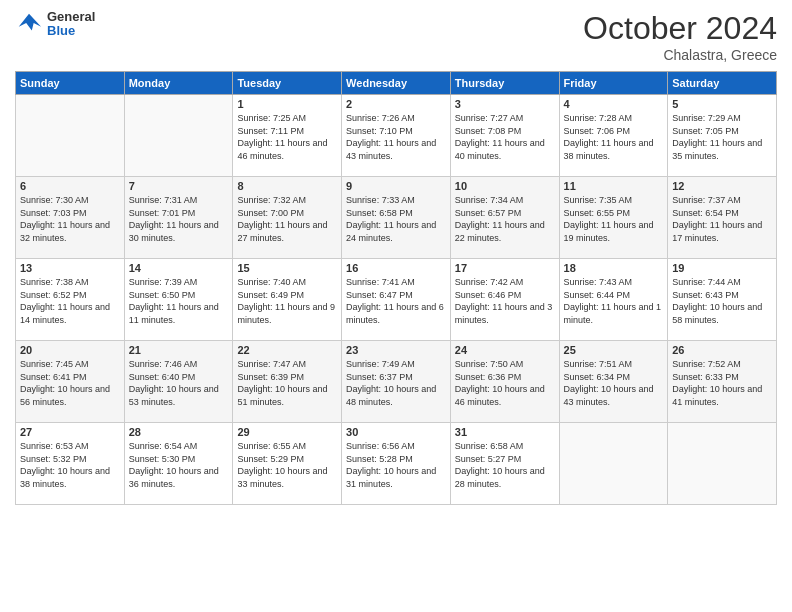  Describe the element at coordinates (162, 295) in the screenshot. I see `sunset-text: Sunset: 6:50 PM` at that location.